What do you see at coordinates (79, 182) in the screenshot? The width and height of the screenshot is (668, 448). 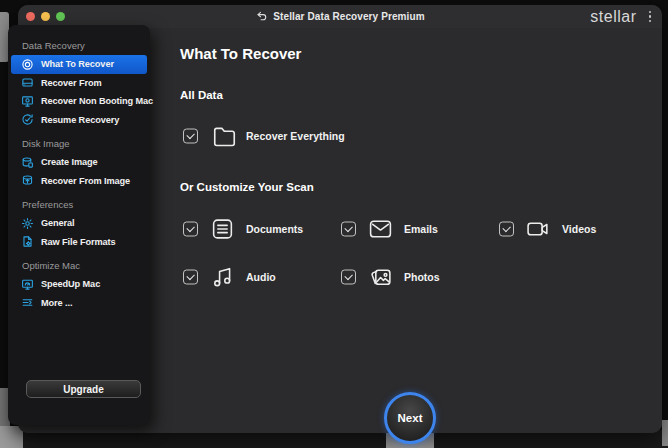 I see `sidebar-item-recover-from-image: Recover From Image` at bounding box center [79, 182].